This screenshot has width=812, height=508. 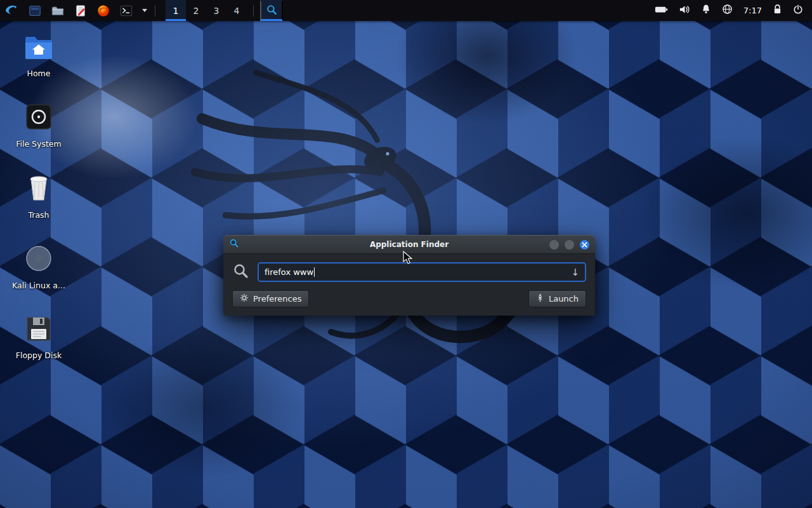 What do you see at coordinates (409, 284) in the screenshot?
I see `window-body: firefox www ↓ Preferences Launch` at bounding box center [409, 284].